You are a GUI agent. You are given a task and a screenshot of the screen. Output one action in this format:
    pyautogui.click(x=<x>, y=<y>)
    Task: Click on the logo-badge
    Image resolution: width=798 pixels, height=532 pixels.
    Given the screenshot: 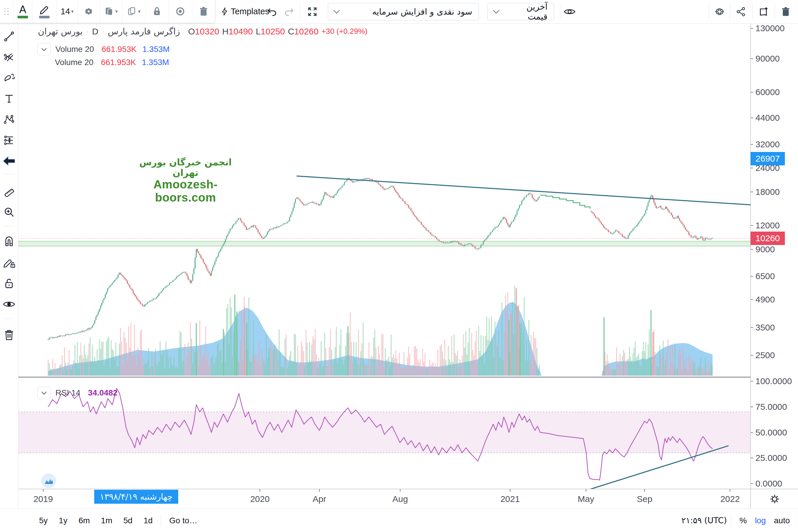 What is the action you would take?
    pyautogui.click(x=49, y=481)
    